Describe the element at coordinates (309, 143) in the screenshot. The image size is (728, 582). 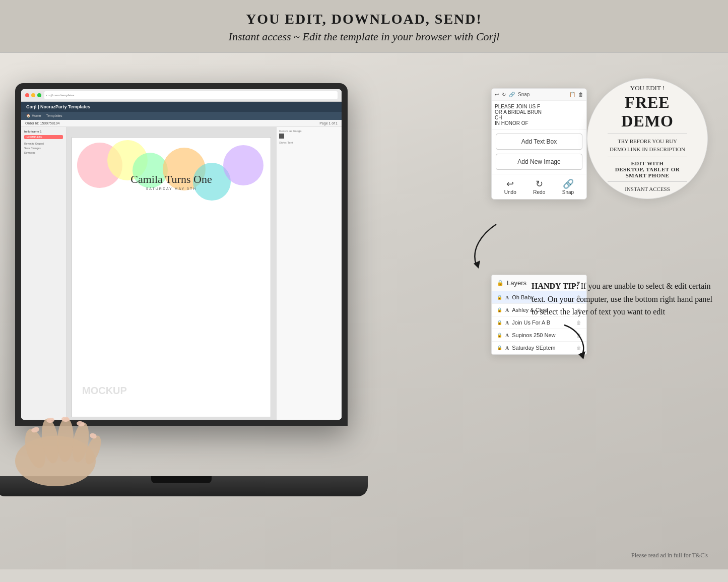
I see `panel-style-section: Style: Text` at that location.